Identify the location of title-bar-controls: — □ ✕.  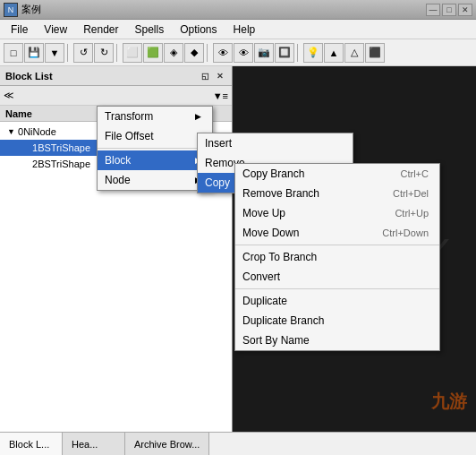
(449, 10).